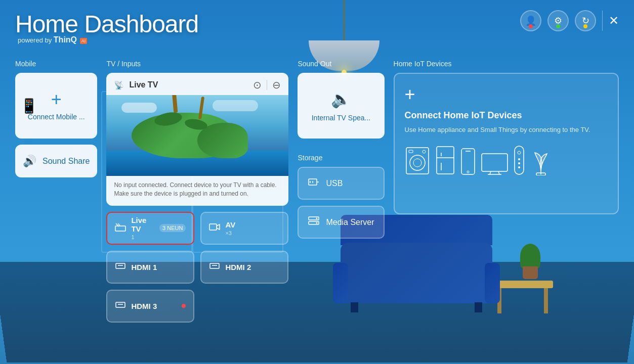 This screenshot has width=634, height=364. I want to click on iot-card: + Connect Home IoT Devices Use Home appl…, so click(506, 144).